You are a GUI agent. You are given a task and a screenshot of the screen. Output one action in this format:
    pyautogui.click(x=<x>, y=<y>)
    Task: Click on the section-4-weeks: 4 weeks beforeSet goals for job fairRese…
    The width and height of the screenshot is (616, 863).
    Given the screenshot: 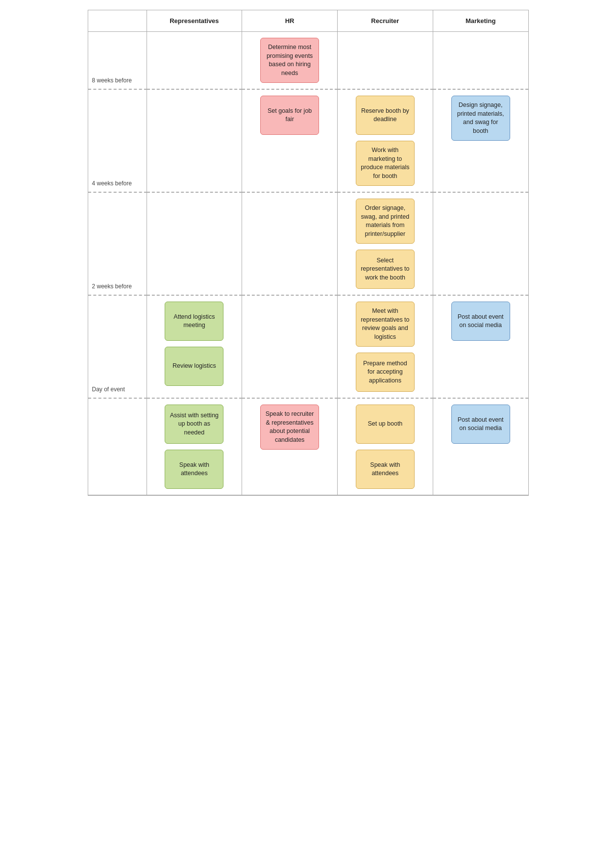 What is the action you would take?
    pyautogui.click(x=308, y=141)
    